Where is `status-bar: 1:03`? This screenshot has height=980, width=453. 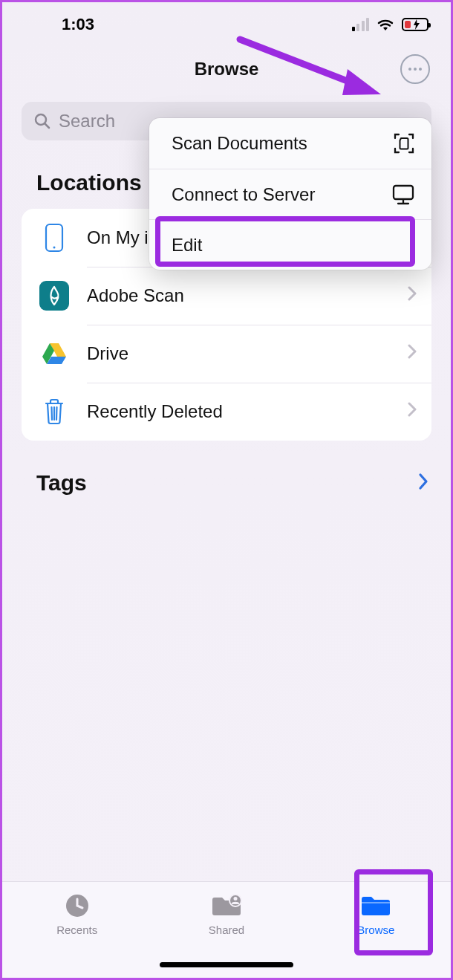
status-bar: 1:03 is located at coordinates (226, 25).